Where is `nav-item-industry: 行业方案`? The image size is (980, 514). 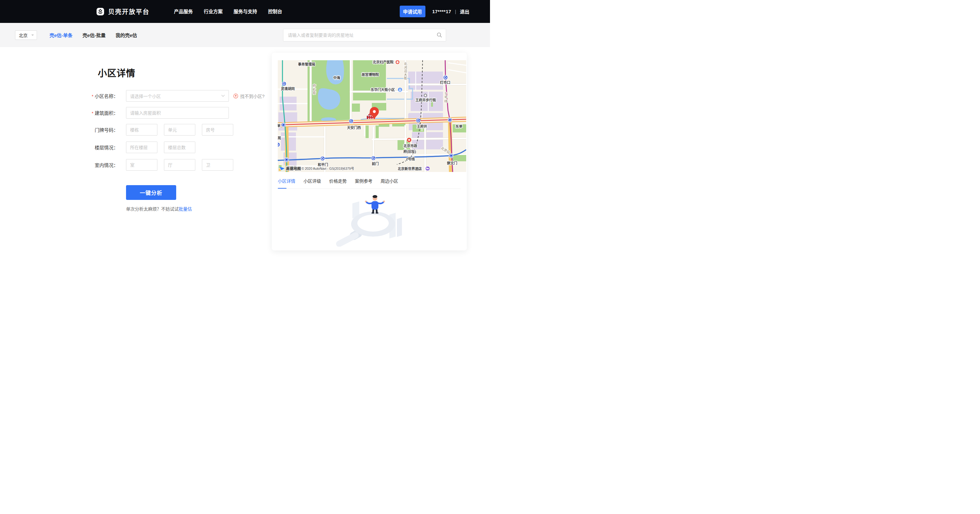
nav-item-industry: 行业方案 is located at coordinates (213, 11).